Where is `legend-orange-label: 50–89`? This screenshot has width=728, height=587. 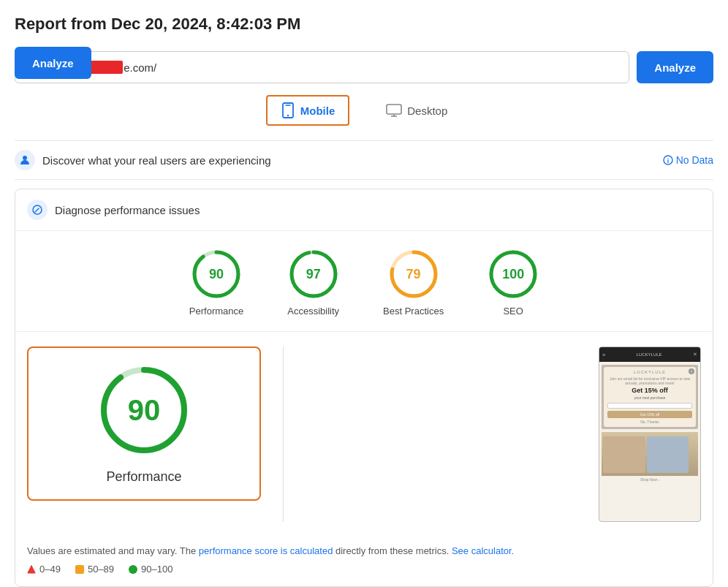
legend-orange-label: 50–89 is located at coordinates (101, 569).